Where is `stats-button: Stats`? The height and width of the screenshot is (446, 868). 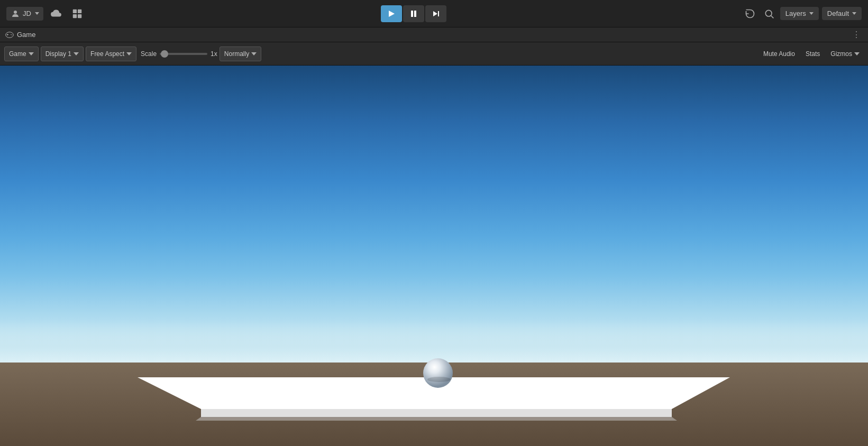 stats-button: Stats is located at coordinates (812, 54).